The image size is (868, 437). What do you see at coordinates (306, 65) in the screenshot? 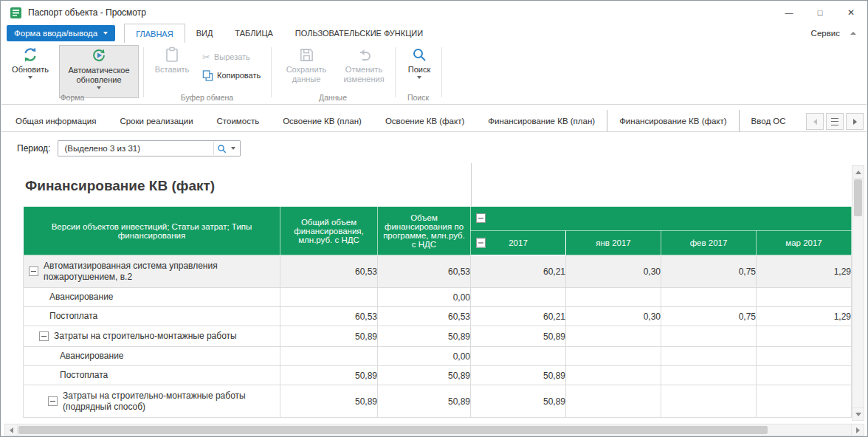
I see `save-data-button: Сохранить данные` at bounding box center [306, 65].